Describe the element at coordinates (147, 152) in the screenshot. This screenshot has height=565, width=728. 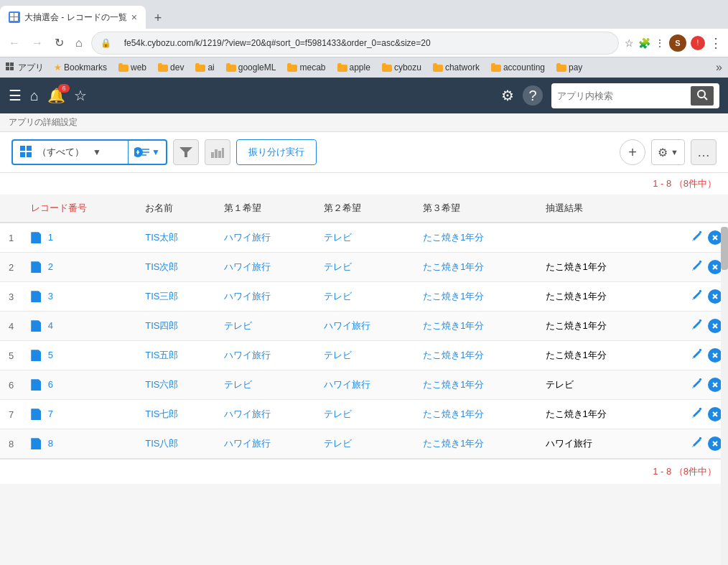
I see `view-select-right: ▼` at that location.